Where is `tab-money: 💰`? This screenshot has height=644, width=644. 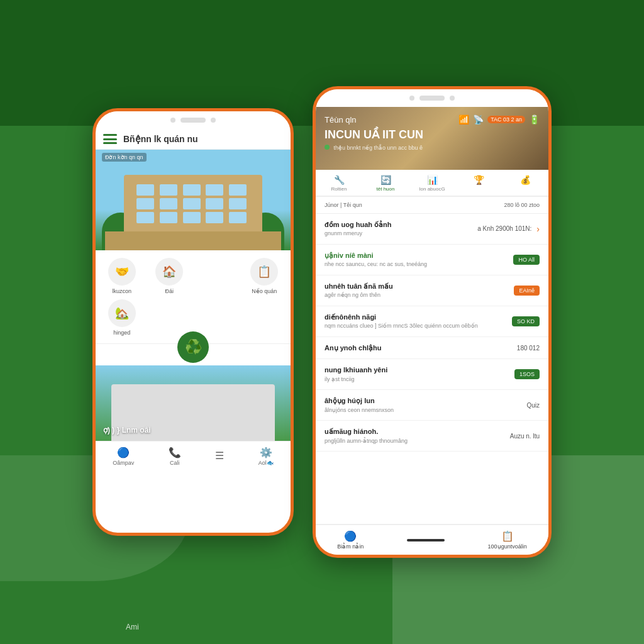 tab-money: 💰 is located at coordinates (525, 182).